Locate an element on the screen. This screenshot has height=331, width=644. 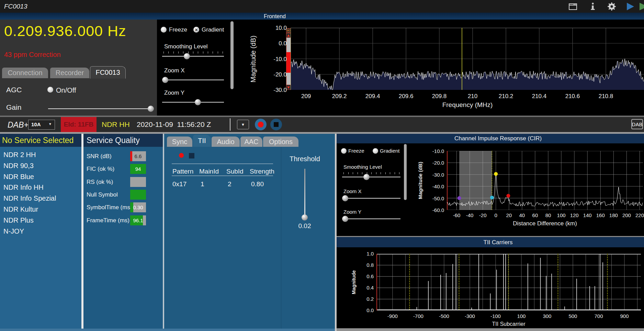
spectrum-scroll-down-button is located at coordinates (289, 87).